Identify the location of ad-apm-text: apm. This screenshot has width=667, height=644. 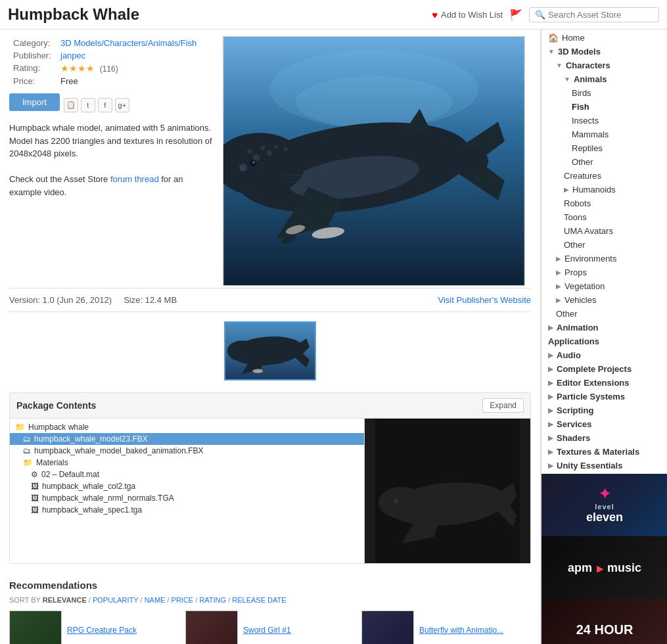
(580, 568).